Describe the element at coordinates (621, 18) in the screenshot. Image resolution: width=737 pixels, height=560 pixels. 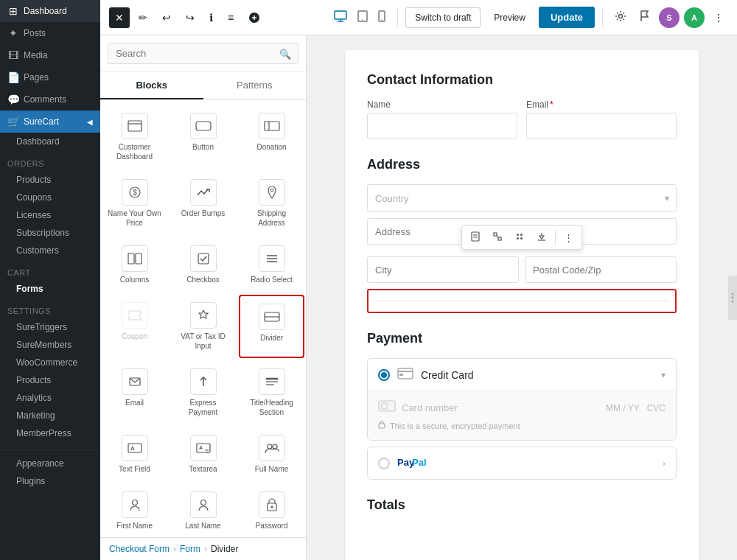
I see `settings-button` at that location.